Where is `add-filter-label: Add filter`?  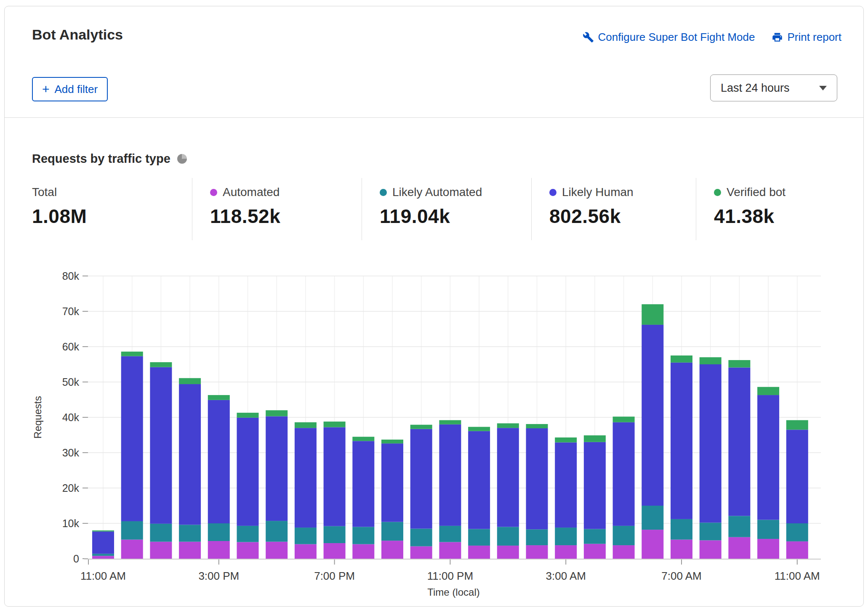
add-filter-label: Add filter is located at coordinates (77, 89).